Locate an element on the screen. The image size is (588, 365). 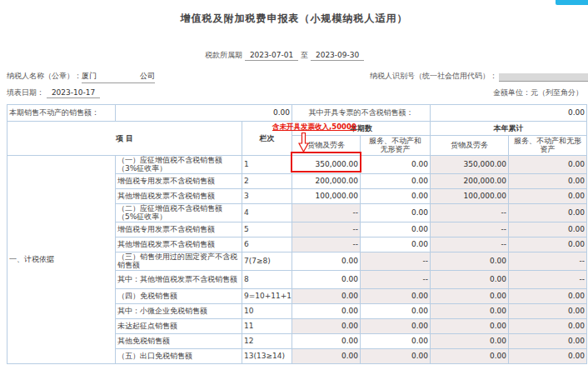
row-item-label: （一）应征增值税不含税销售额（3%征收率） is located at coordinates (179, 164).